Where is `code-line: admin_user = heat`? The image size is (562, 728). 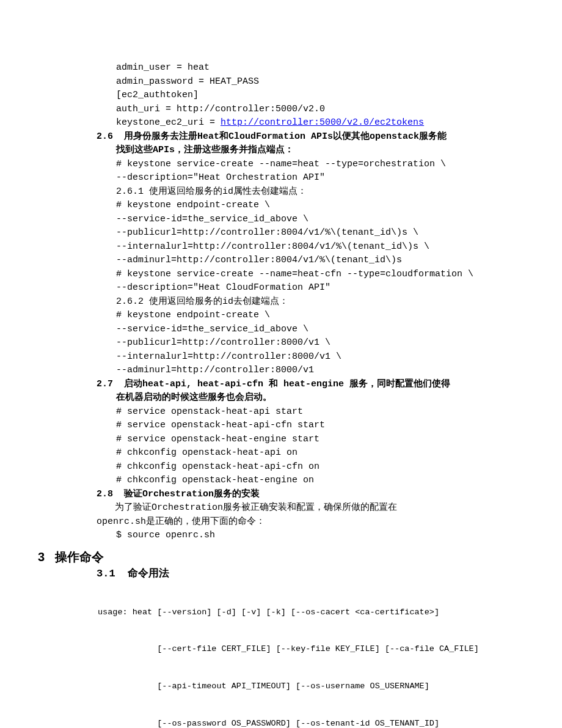
code-line: admin_user = heat is located at coordinates (308, 68).